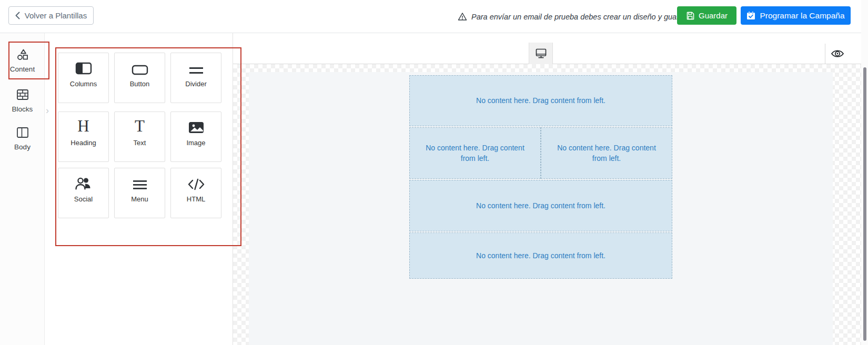 The image size is (868, 345). Describe the element at coordinates (607, 153) in the screenshot. I see `dropzone-row-2-col-2: No content here. Drag content from left.` at that location.